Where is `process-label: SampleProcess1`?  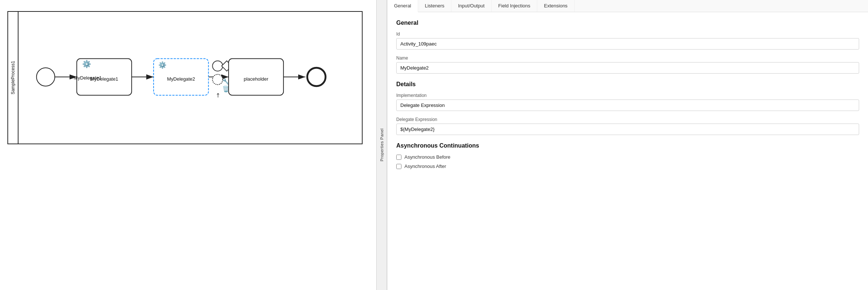
process-label: SampleProcess1 is located at coordinates (13, 78).